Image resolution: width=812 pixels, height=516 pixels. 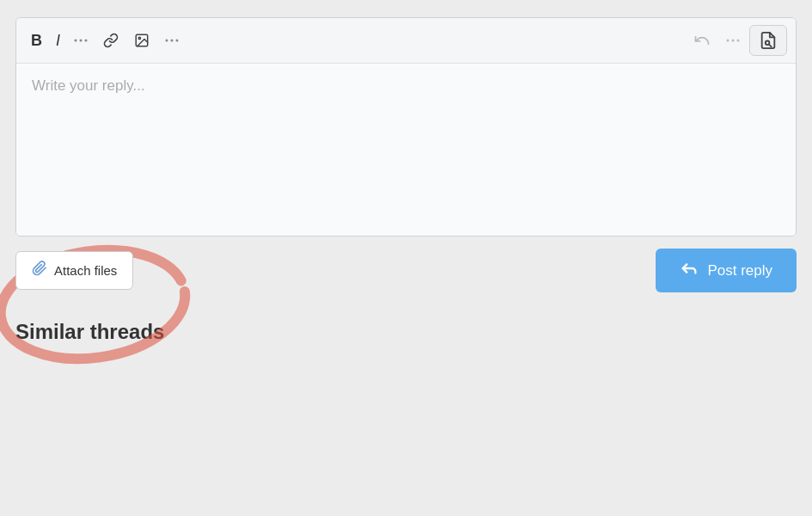 What do you see at coordinates (74, 270) in the screenshot?
I see `attach-files-button: Attach files` at bounding box center [74, 270].